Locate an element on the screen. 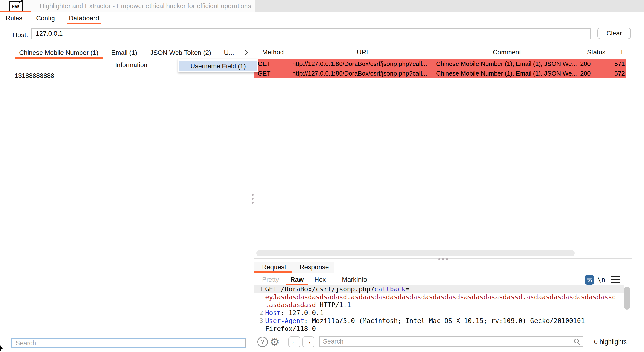 The width and height of the screenshot is (644, 352). code-line: .asdasdasdasd HTTP/1.1 is located at coordinates (439, 305).